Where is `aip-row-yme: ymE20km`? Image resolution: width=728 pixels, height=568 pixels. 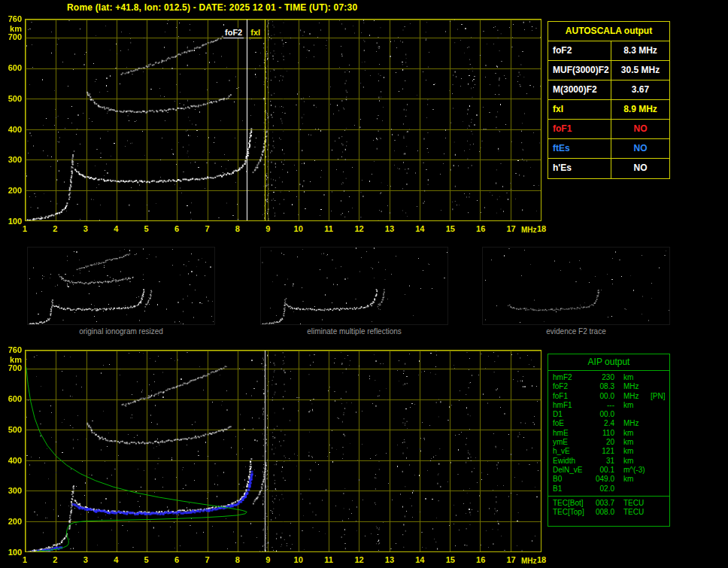 aip-row-yme: ymE20km is located at coordinates (611, 442).